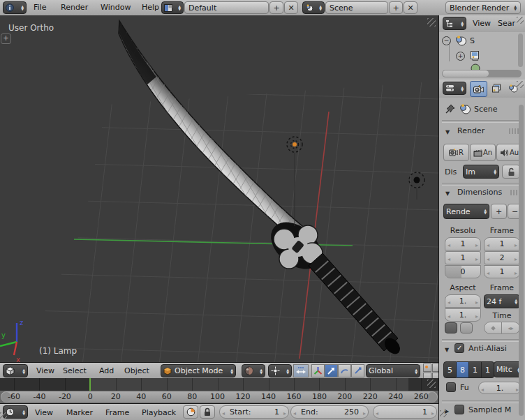  I want to click on full-sample-checkbox, so click(451, 387).